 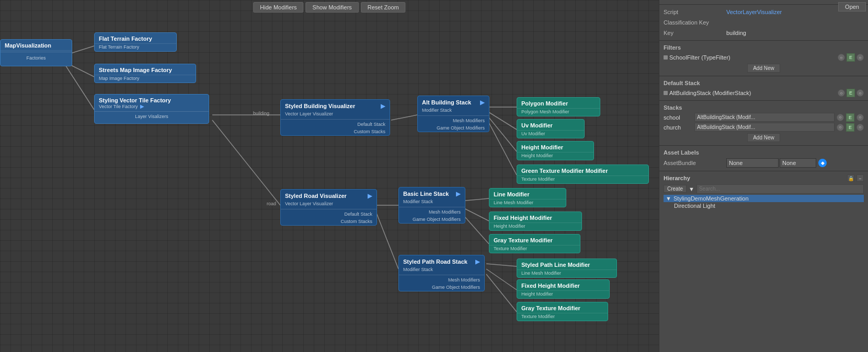 I want to click on script-label: Script, so click(x=695, y=12).